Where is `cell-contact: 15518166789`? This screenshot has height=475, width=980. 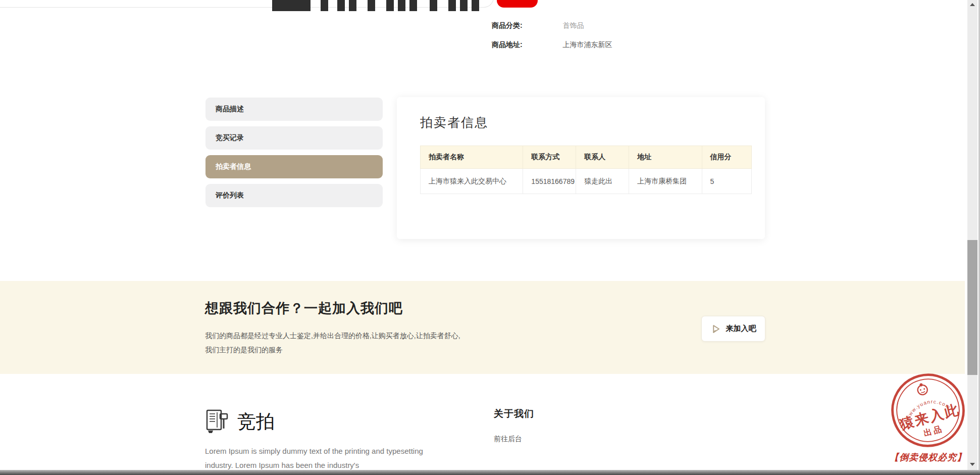
cell-contact: 15518166789 is located at coordinates (549, 181).